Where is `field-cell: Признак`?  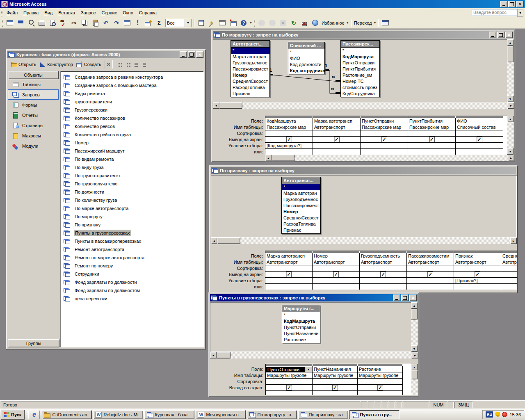 field-cell: Признак is located at coordinates (477, 256).